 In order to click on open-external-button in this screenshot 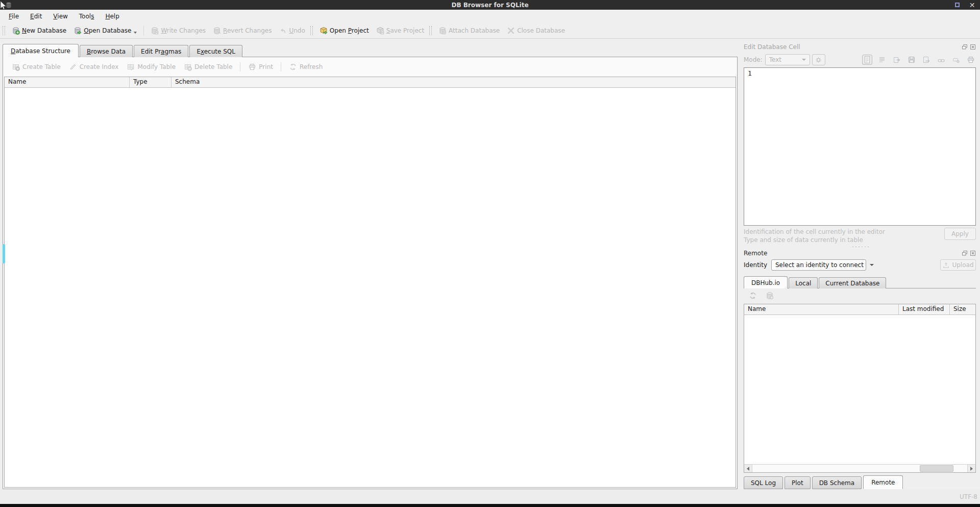, I will do `click(941, 60)`.